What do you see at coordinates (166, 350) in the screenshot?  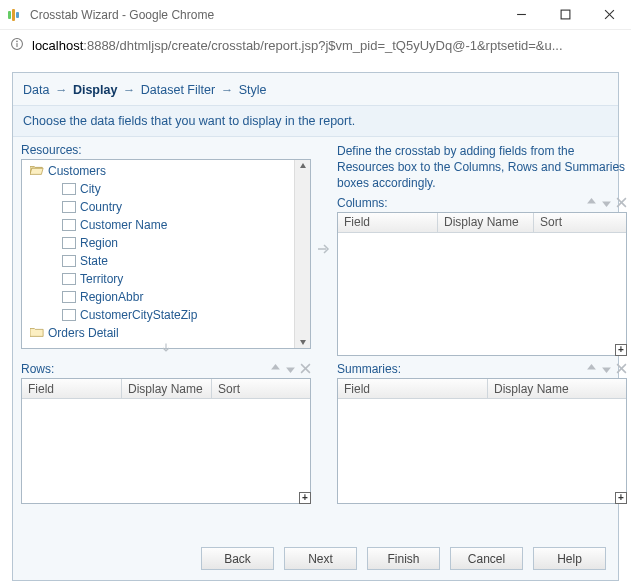 I see `add-to-rows-button` at bounding box center [166, 350].